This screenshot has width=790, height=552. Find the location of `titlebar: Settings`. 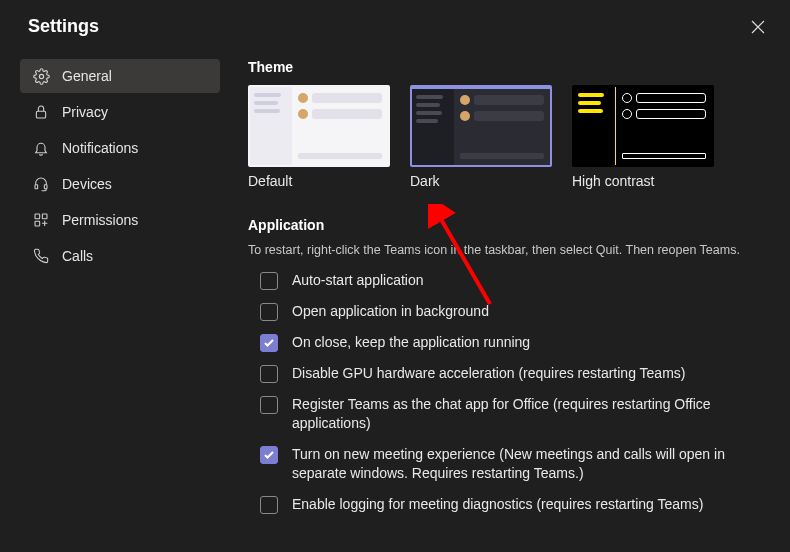

titlebar: Settings is located at coordinates (395, 20).